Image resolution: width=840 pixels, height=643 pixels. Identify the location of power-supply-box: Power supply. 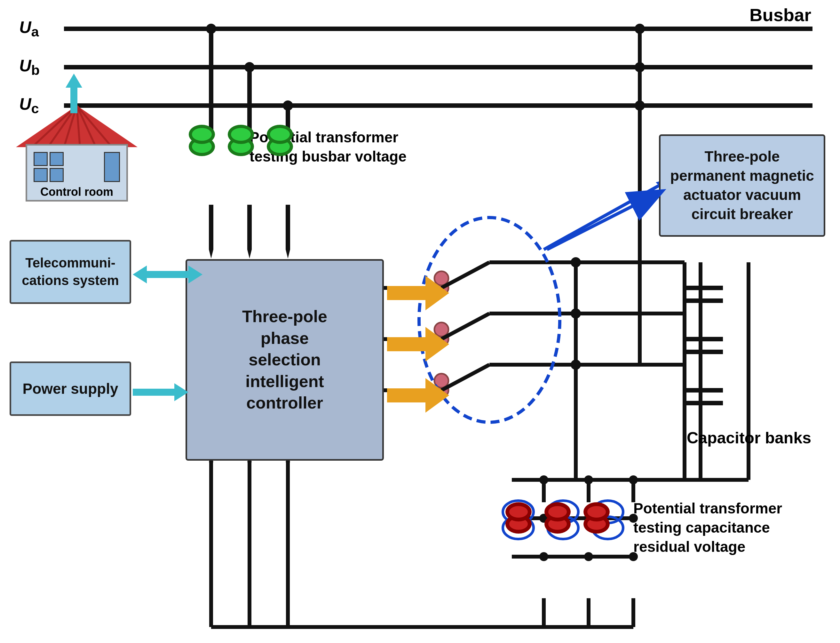
(70, 389).